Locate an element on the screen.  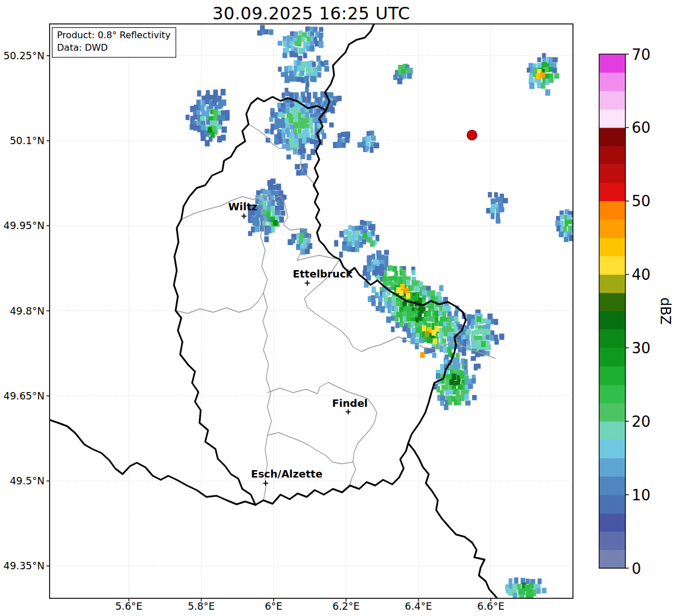
echo-west is located at coordinates (208, 117).